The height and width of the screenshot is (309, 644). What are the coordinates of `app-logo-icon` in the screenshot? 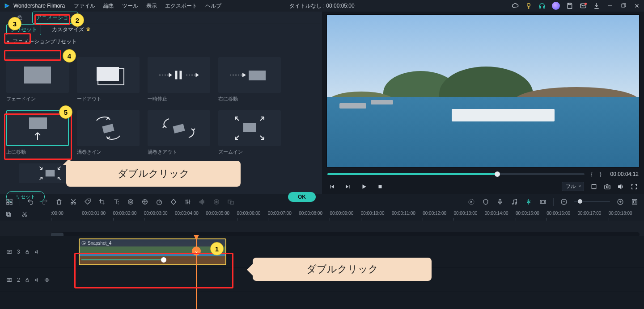 It's located at (7, 6).